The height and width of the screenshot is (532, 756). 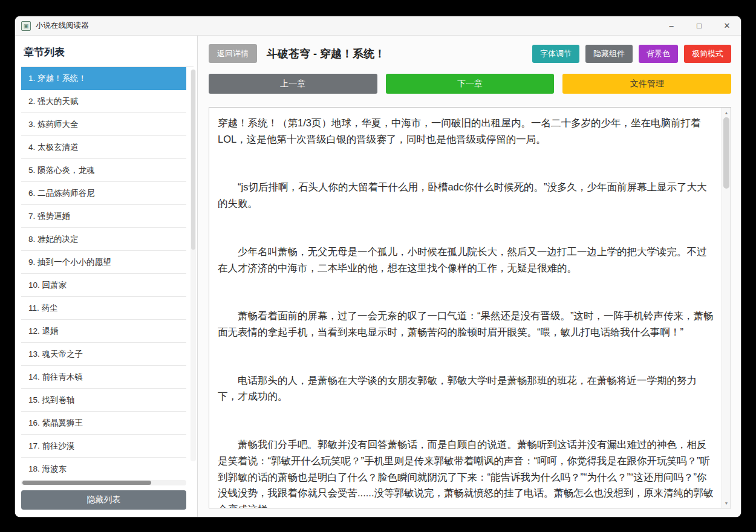 What do you see at coordinates (104, 125) in the screenshot?
I see `chapter-item: 3. 炼药师大全` at bounding box center [104, 125].